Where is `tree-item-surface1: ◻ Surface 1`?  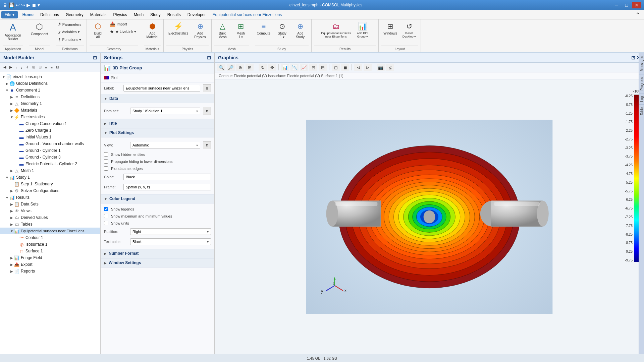 tree-item-surface1: ◻ Surface 1 is located at coordinates (50, 251).